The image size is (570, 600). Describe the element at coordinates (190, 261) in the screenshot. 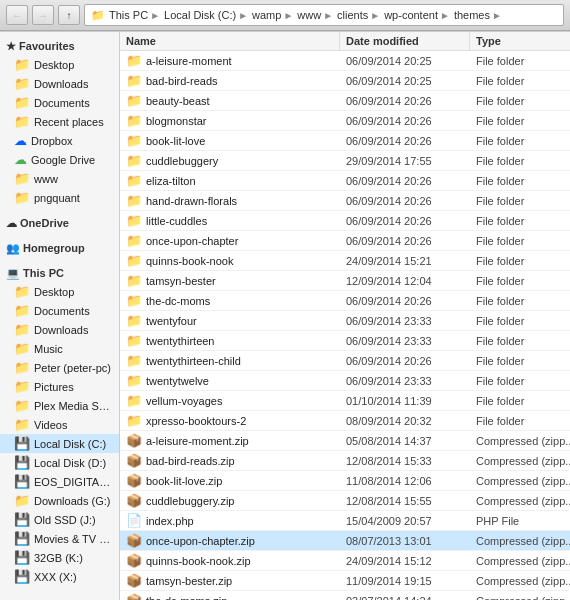

I see `file-name: quinns-book-nook` at that location.